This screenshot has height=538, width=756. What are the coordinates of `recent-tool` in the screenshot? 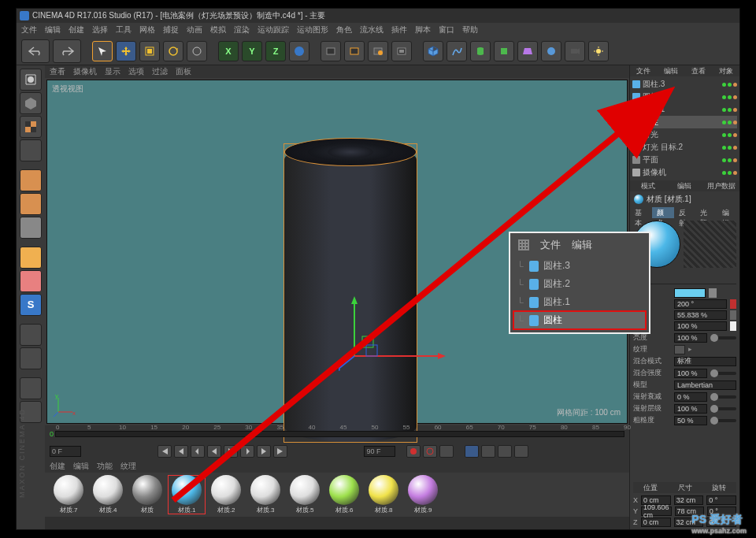 It's located at (197, 51).